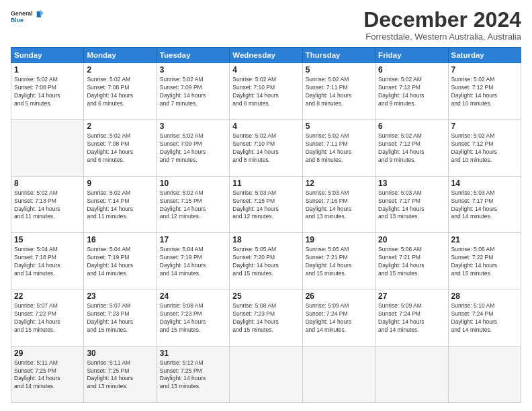 Image resolution: width=532 pixels, height=411 pixels. I want to click on month-title: December 2024, so click(442, 20).